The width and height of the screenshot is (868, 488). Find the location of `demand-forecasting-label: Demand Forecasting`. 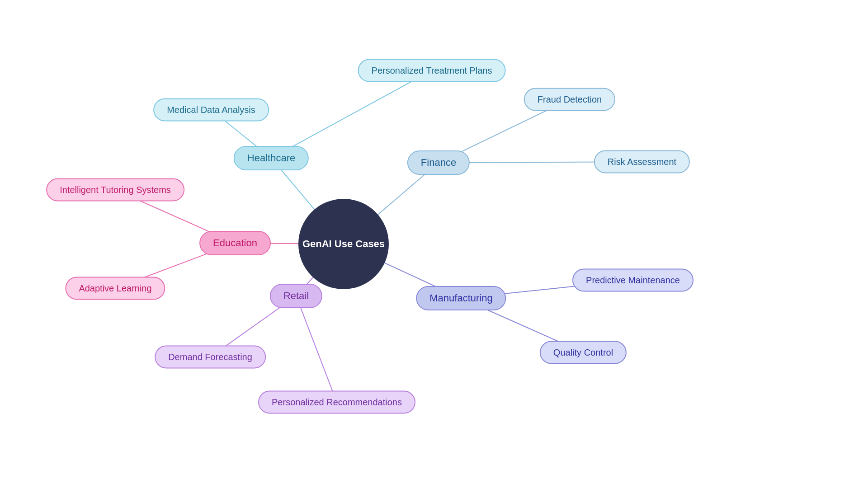

demand-forecasting-label: Demand Forecasting is located at coordinates (210, 357).